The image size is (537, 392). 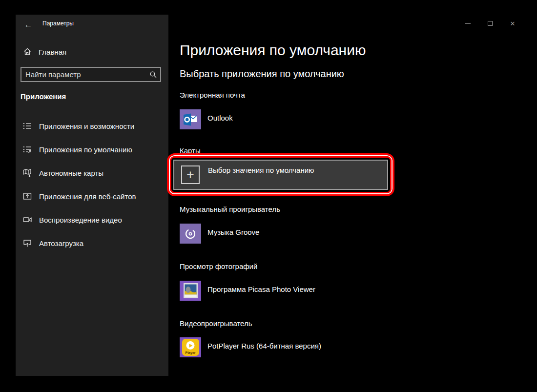 What do you see at coordinates (212, 95) in the screenshot?
I see `category-email: Электронная почта` at bounding box center [212, 95].